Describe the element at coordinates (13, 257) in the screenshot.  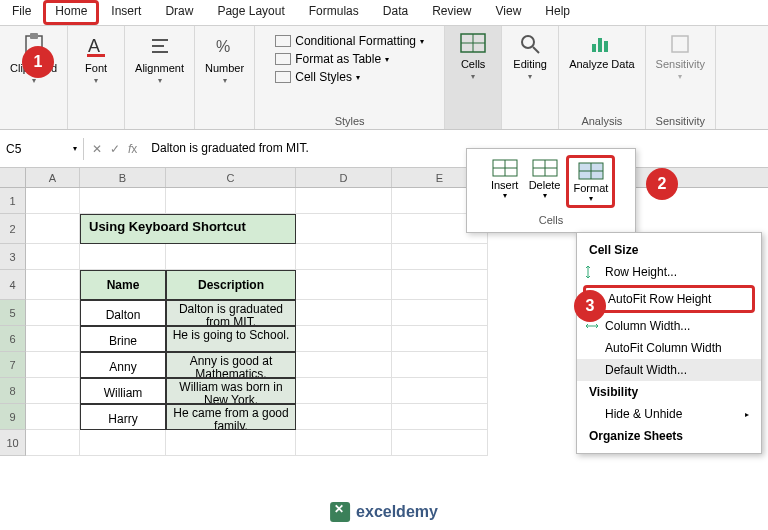
I see `row-header: 3` at that location.